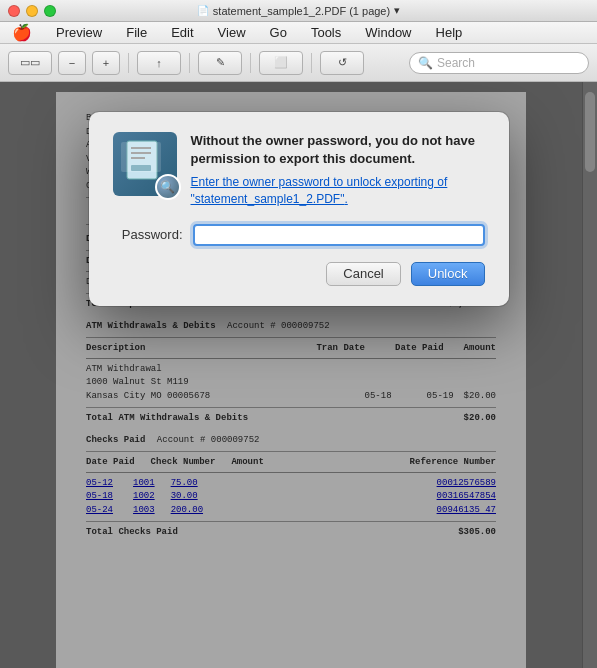 The image size is (597, 668). What do you see at coordinates (363, 274) in the screenshot?
I see `cancel-button: Cancel` at bounding box center [363, 274].